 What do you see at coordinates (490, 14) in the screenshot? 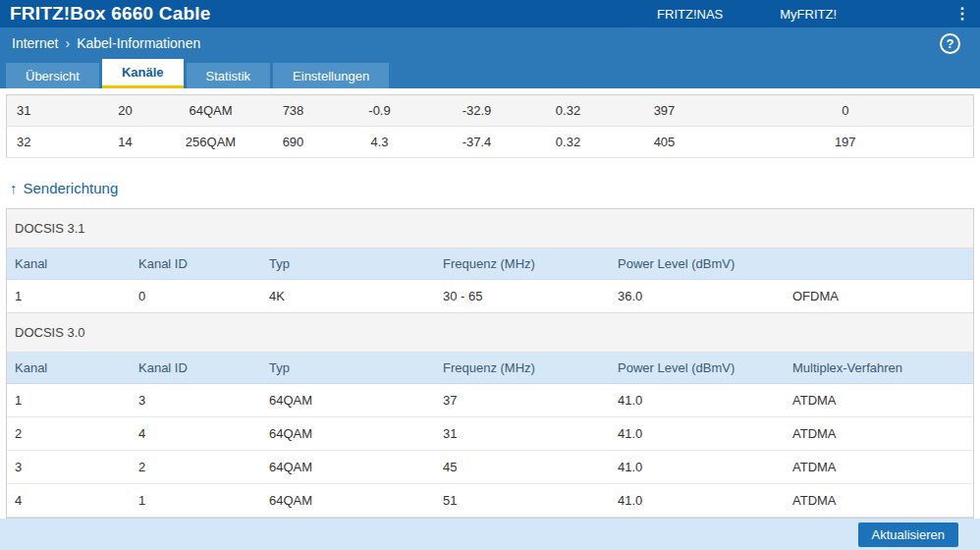
I see `top-header-bar: FRITZ!Box 6660 Cable FRITZ!NAS MyFRITZ! …` at bounding box center [490, 14].